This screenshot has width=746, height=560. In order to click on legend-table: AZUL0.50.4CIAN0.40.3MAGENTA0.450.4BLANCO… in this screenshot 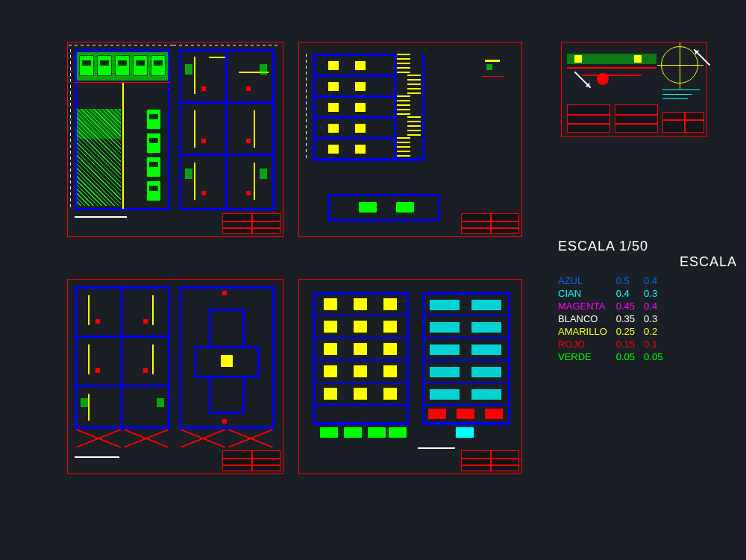, I will do `click(615, 319)`.